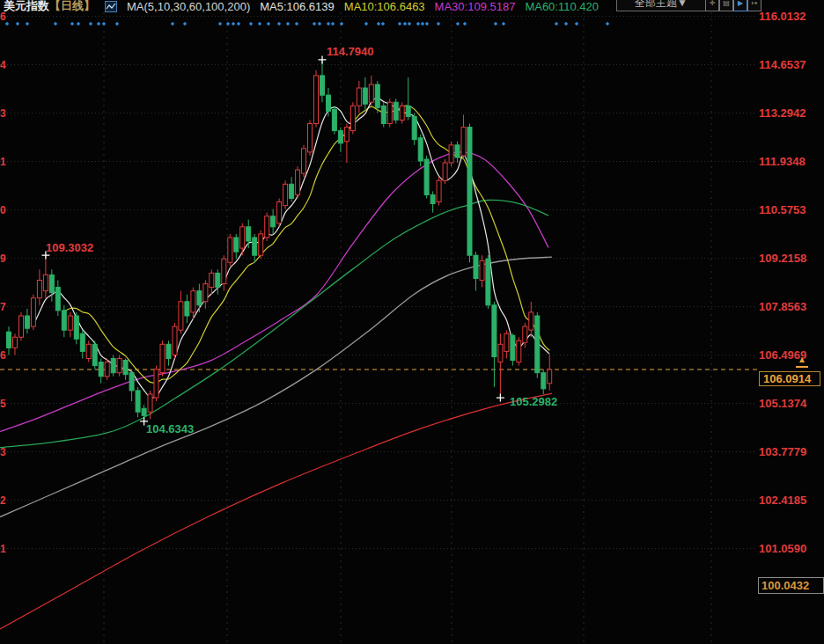 Image resolution: width=824 pixels, height=644 pixels. I want to click on axis-price-label: 101.0590, so click(783, 549).